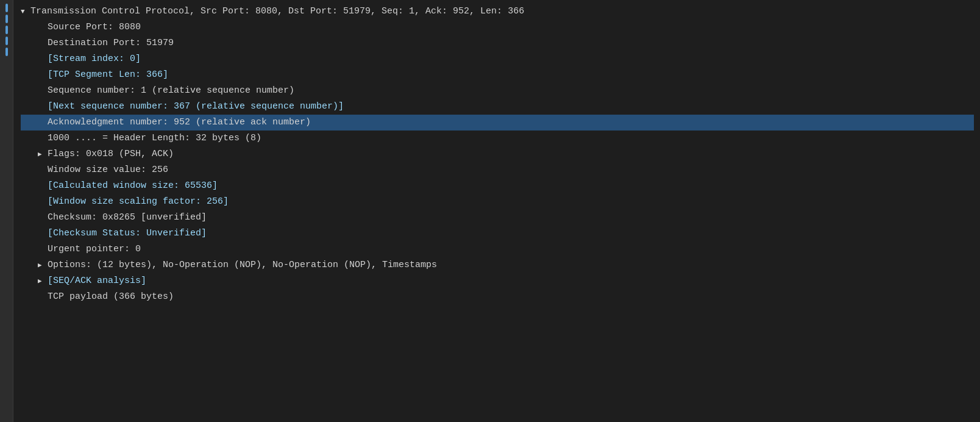  Describe the element at coordinates (277, 12) in the screenshot. I see `root-label: Transmission Control Protocol, Src Port:…` at that location.